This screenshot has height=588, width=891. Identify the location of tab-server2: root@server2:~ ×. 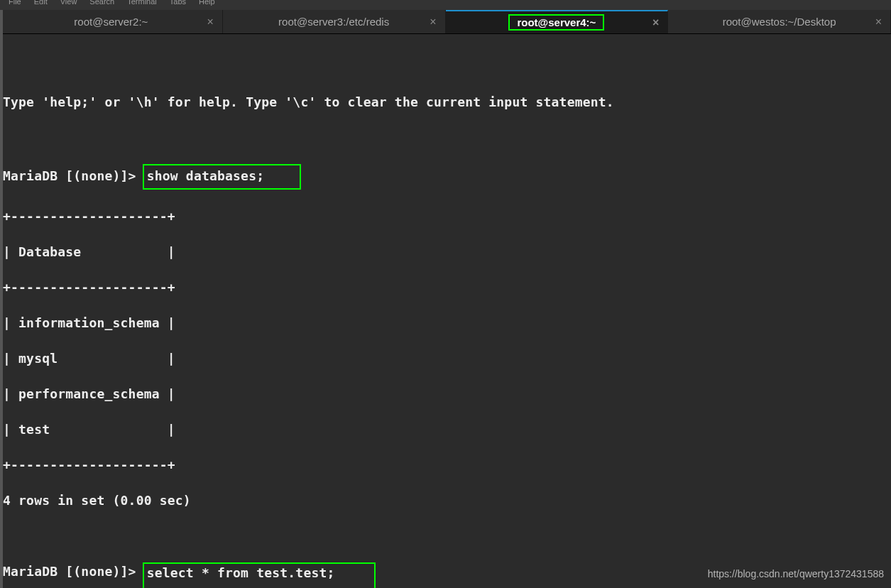
(111, 21).